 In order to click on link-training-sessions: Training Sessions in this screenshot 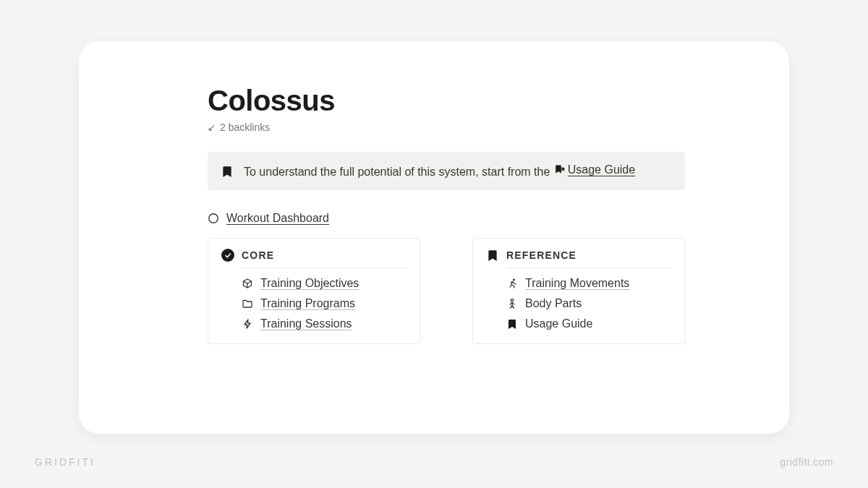, I will do `click(324, 324)`.